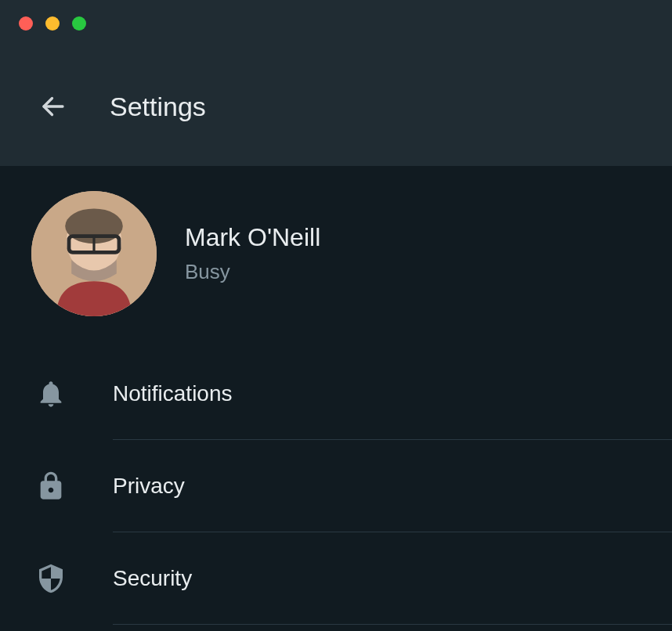 This screenshot has width=672, height=631. What do you see at coordinates (352, 394) in the screenshot?
I see `menu-item-notifications: Notifications` at bounding box center [352, 394].